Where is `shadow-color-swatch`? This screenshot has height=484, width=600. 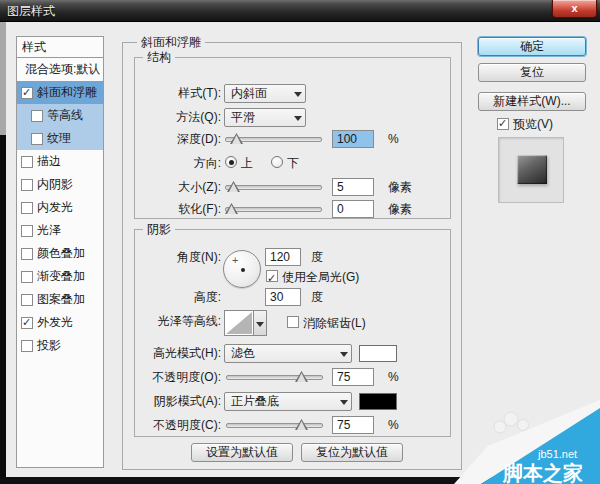 shadow-color-swatch is located at coordinates (378, 402).